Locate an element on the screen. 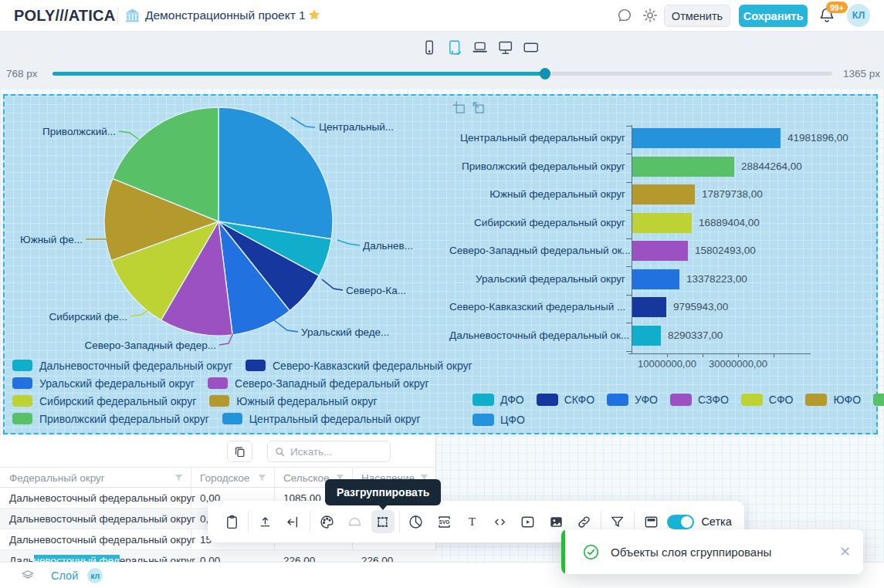 This screenshot has width=884, height=588. legend-row: Сибирский федеральный округЮжный федерал… is located at coordinates (249, 401).